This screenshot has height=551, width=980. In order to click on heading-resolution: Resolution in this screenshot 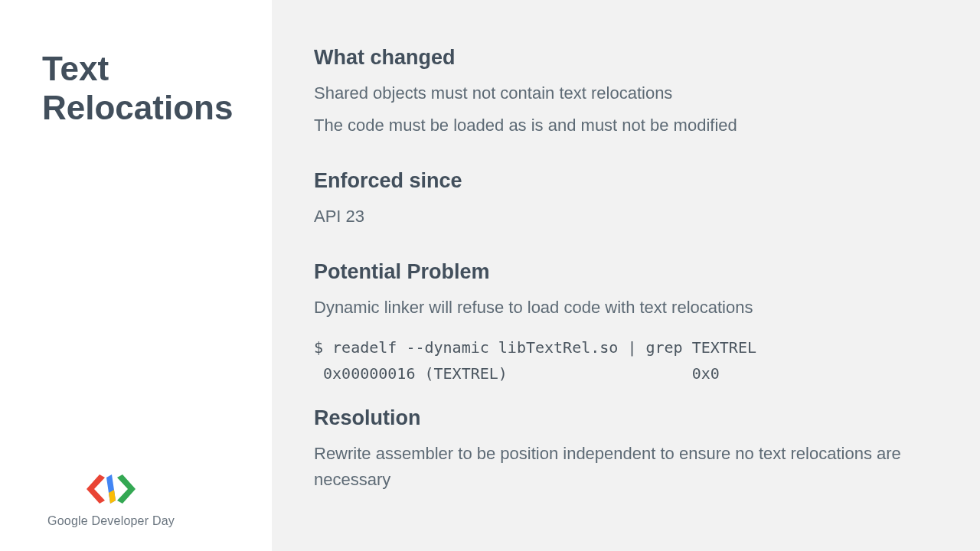, I will do `click(624, 418)`.